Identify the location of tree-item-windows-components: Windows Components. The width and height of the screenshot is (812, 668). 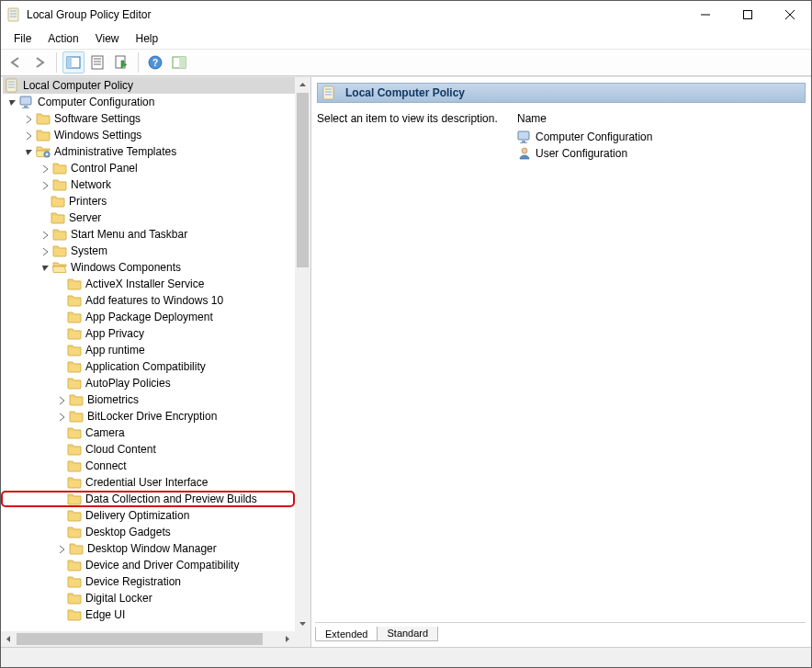
(149, 267).